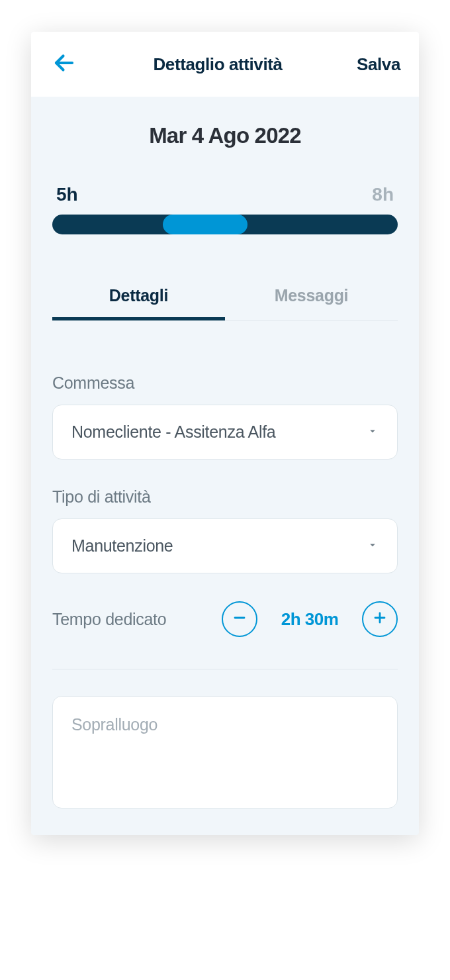  I want to click on tempo-value: 2h 30m, so click(310, 620).